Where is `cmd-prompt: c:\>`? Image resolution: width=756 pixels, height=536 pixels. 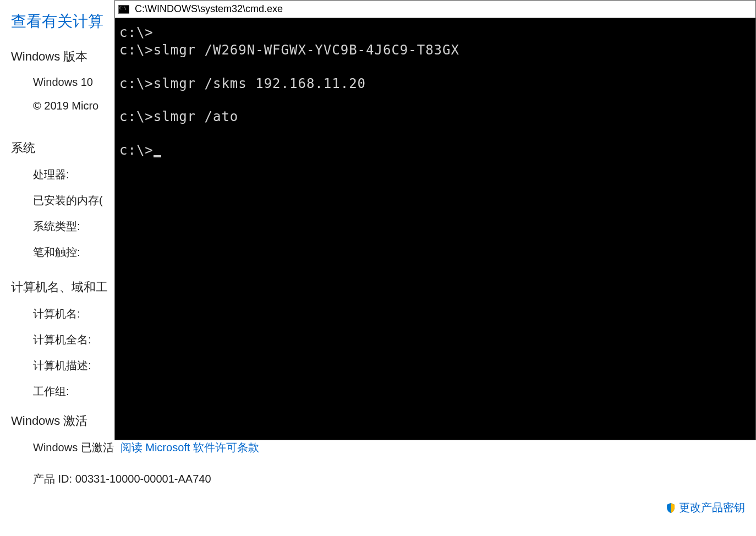
cmd-prompt: c:\> is located at coordinates (435, 150).